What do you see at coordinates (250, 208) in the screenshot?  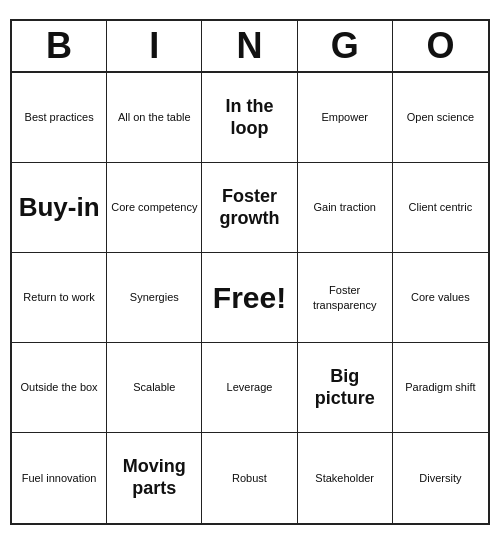 I see `bingo-cell-7: Foster growth` at bounding box center [250, 208].